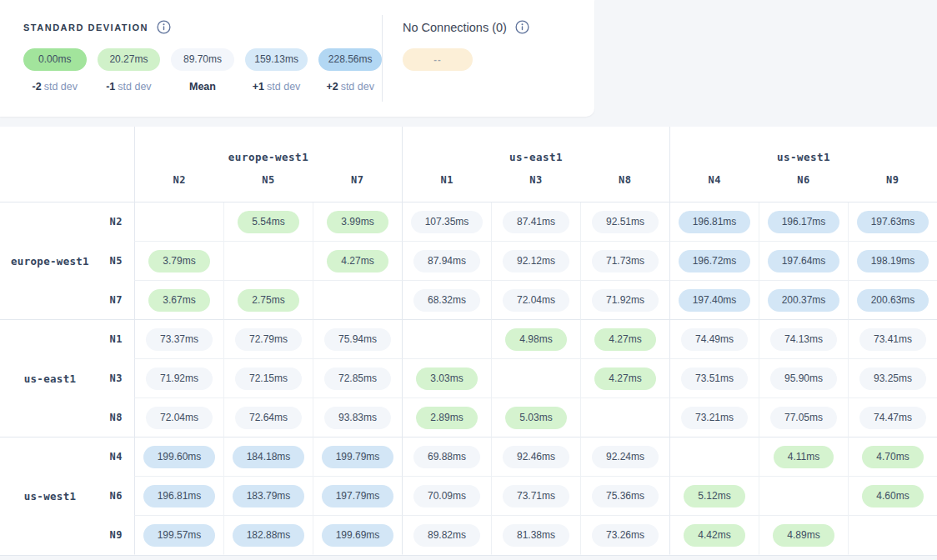  Describe the element at coordinates (535, 418) in the screenshot. I see `latency-pill: 5.03ms` at that location.